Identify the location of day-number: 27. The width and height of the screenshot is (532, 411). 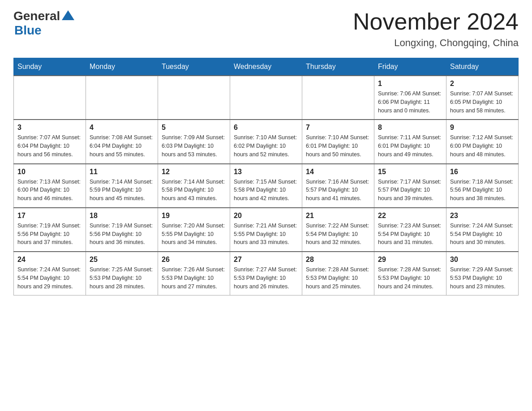
(266, 260).